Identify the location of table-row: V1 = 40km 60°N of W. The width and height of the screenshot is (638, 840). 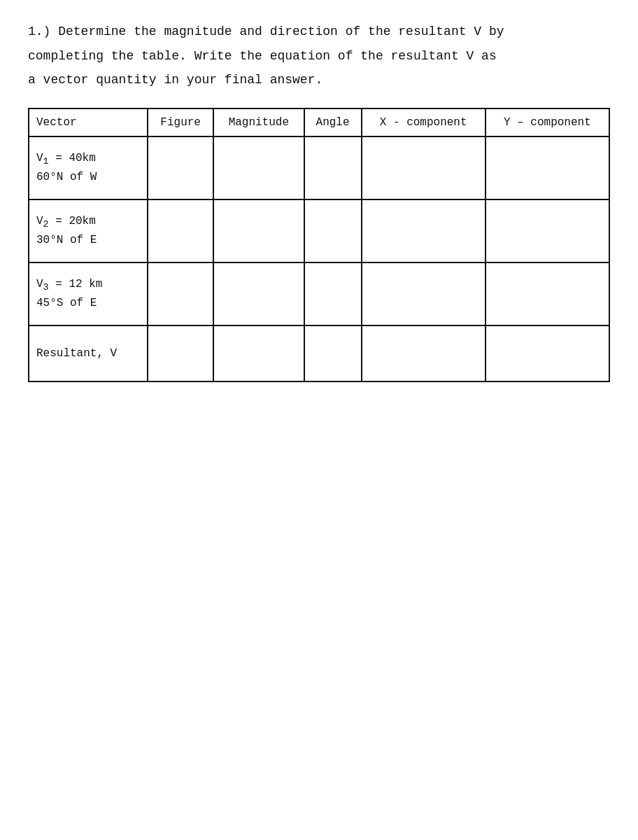
(319, 168).